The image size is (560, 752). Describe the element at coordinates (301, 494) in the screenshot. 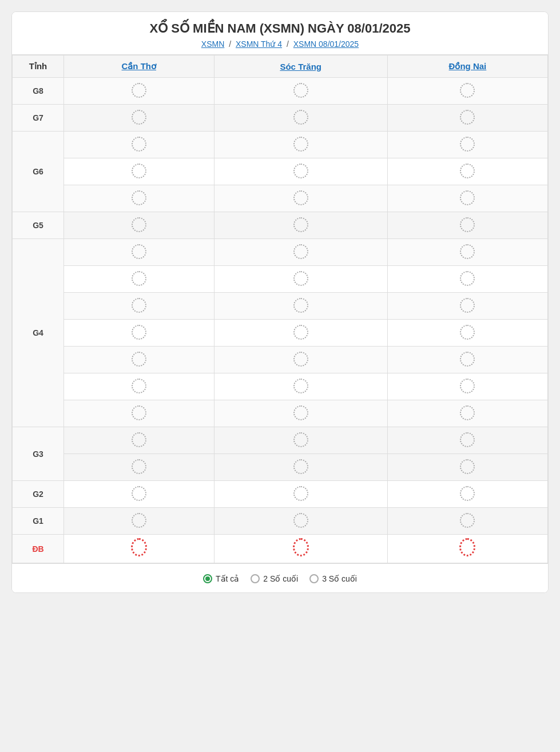

I see `cell-g2-soc-trang` at that location.